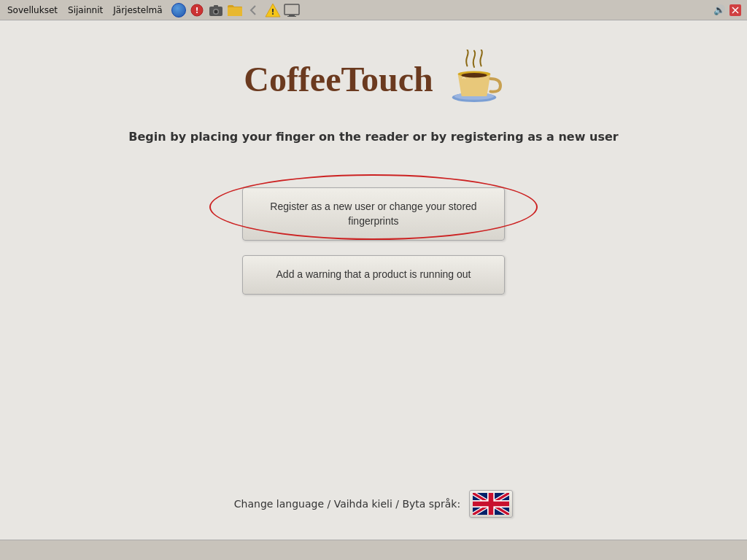 Image resolution: width=747 pixels, height=560 pixels. Describe the element at coordinates (374, 79) in the screenshot. I see `app-header: CoffeeTouch` at that location.